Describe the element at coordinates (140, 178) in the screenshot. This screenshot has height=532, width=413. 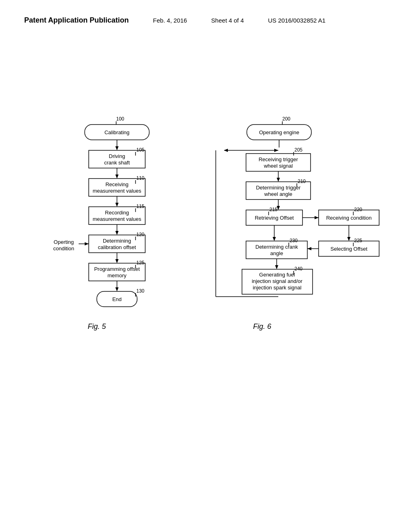
I see `label-110: 110` at that location.